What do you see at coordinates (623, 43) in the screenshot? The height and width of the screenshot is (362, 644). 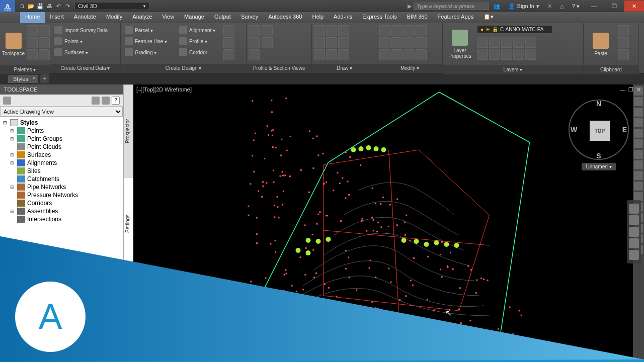 I see `copy-clip-icon` at bounding box center [623, 43].